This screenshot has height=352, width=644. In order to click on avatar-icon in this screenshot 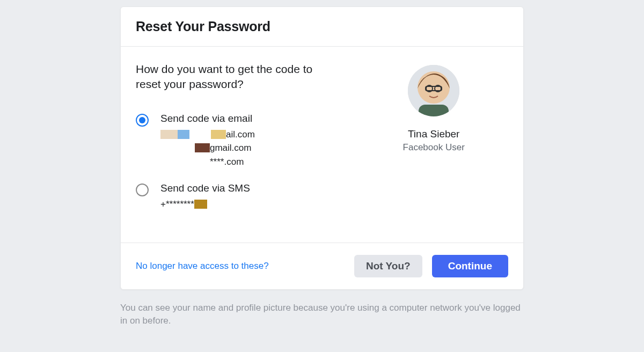, I will do `click(434, 91)`.